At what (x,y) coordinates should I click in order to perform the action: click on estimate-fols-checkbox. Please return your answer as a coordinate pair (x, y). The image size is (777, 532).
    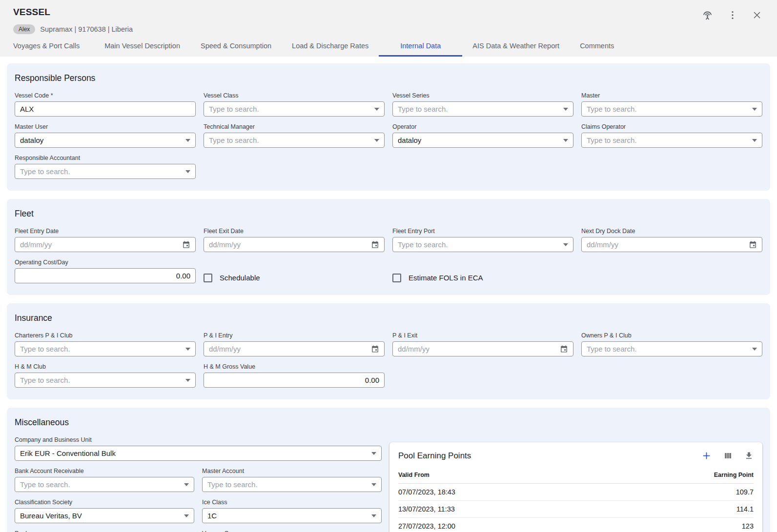
    Looking at the image, I should click on (397, 278).